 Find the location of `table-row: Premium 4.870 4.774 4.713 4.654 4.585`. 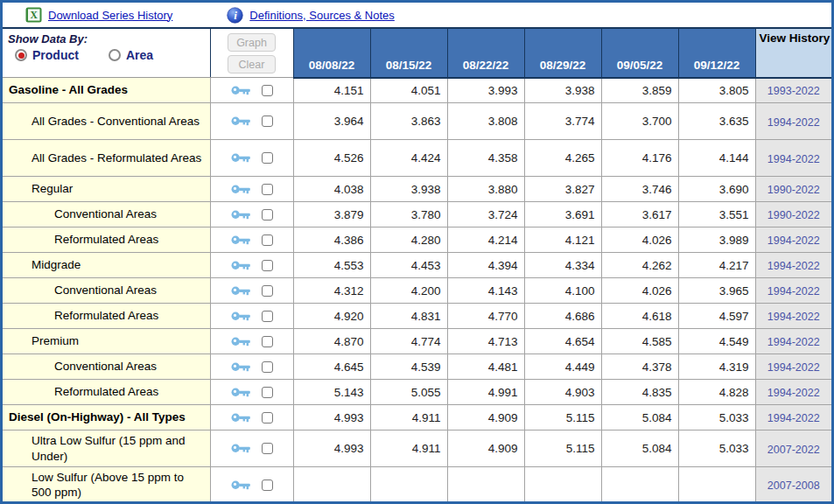

table-row: Premium 4.870 4.774 4.713 4.654 4.585 is located at coordinates (417, 341).